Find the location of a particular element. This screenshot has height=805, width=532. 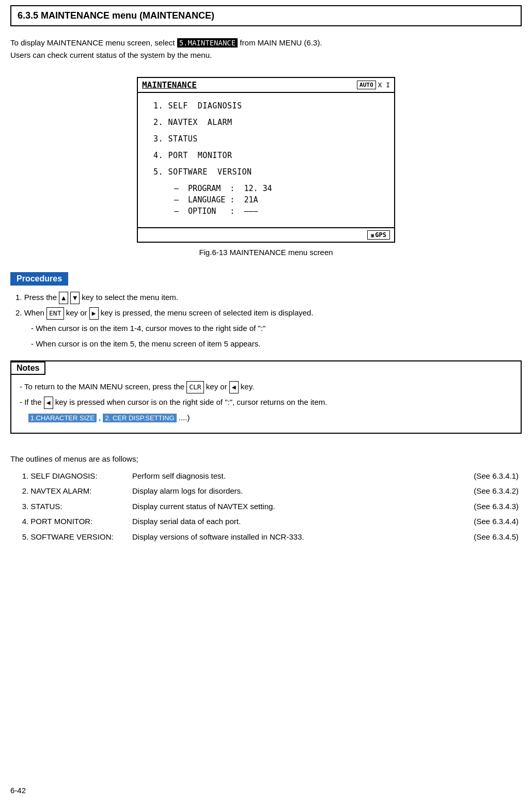

note2-post: ....) is located at coordinates (184, 417).